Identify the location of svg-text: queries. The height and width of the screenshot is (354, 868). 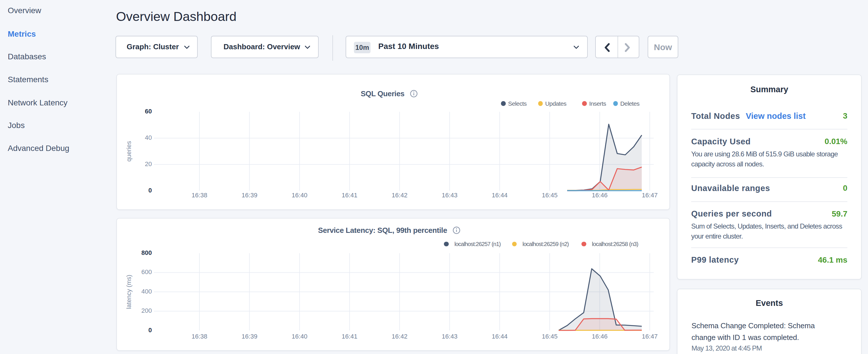
(129, 151).